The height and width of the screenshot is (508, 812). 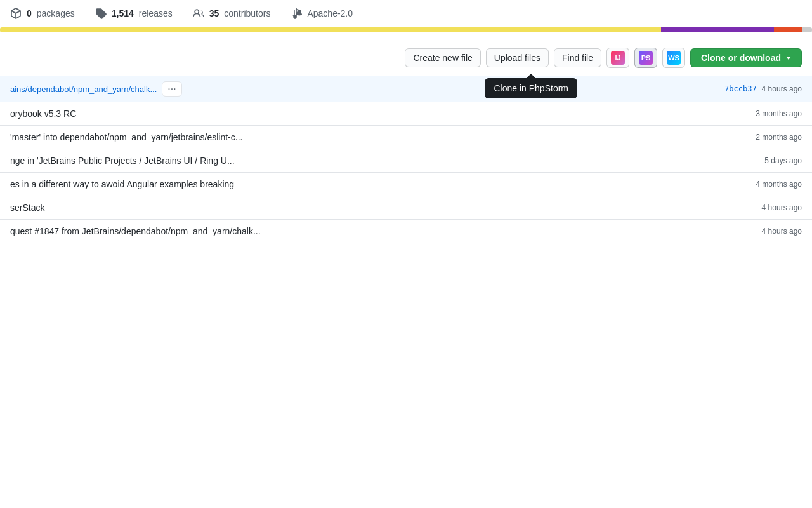 What do you see at coordinates (247, 13) in the screenshot?
I see `contributors-label: contributors` at bounding box center [247, 13].